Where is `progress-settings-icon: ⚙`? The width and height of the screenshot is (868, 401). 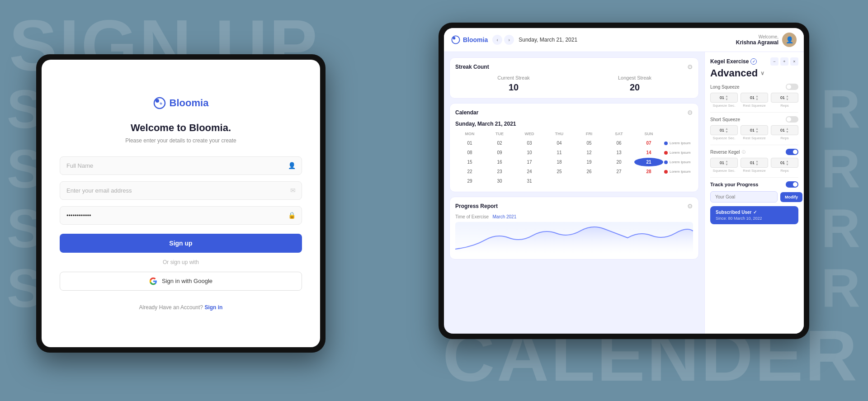 progress-settings-icon: ⚙ is located at coordinates (690, 206).